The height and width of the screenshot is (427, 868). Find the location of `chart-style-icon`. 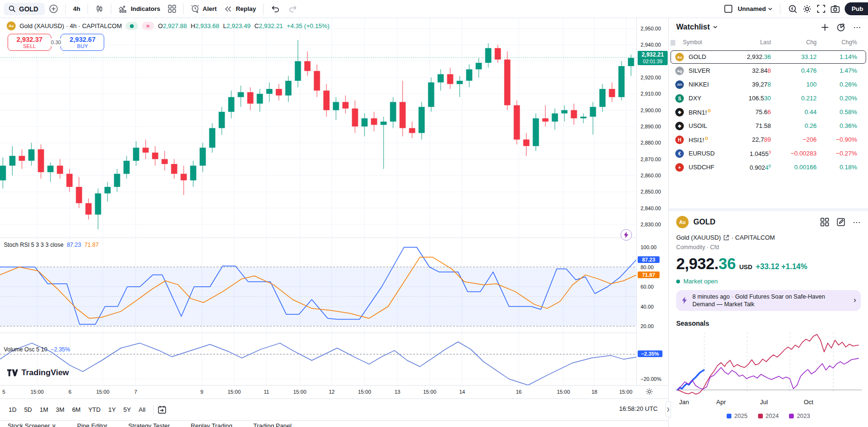

chart-style-icon is located at coordinates (99, 9).